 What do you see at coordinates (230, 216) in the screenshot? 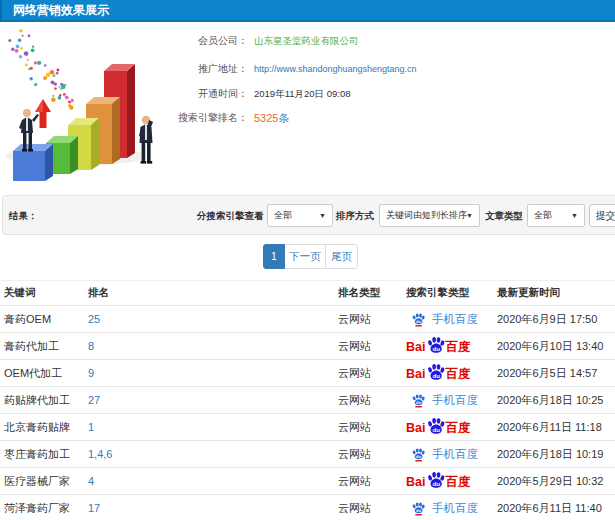
I see `engine-filter-label: 分搜索引擎查看` at bounding box center [230, 216].